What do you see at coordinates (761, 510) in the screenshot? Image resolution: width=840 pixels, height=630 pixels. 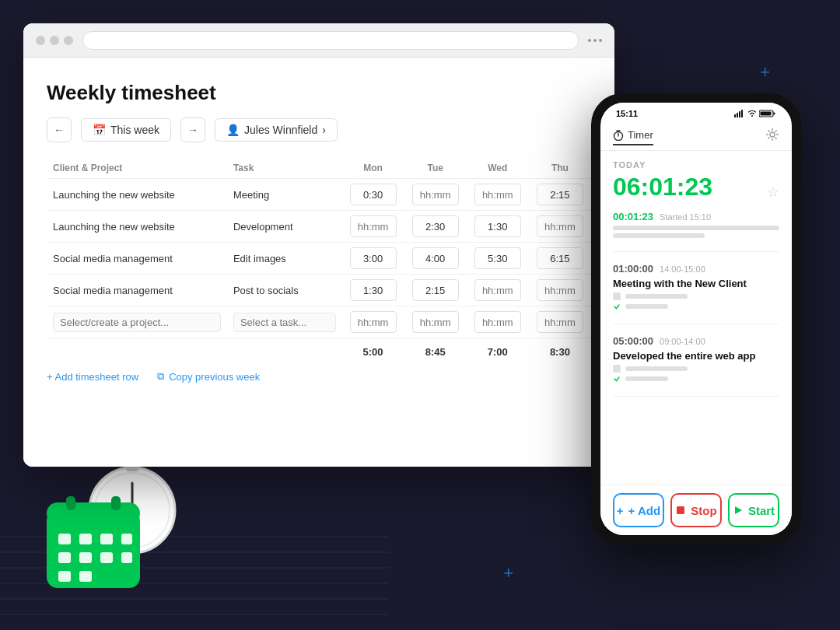 I see `start-label: Start` at bounding box center [761, 510].